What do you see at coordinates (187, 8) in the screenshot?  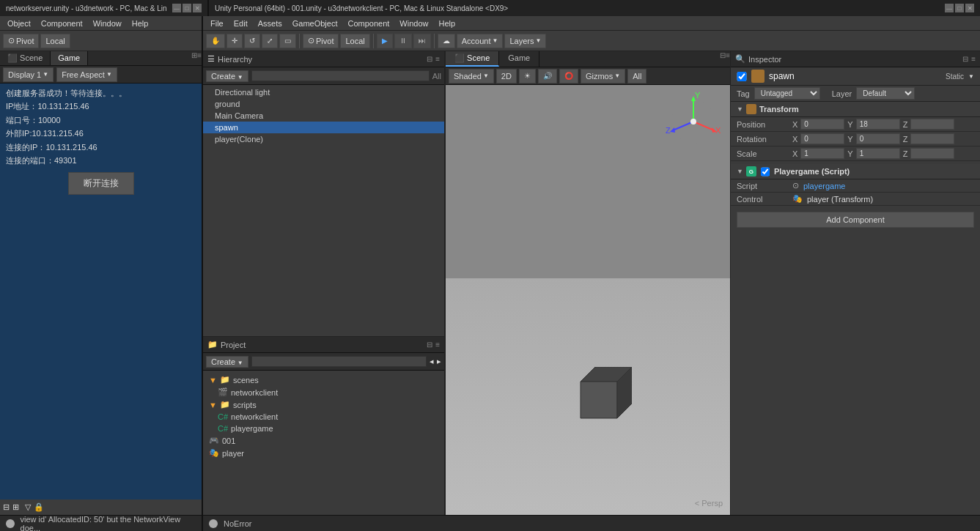 I see `maximize-btn-left: □` at bounding box center [187, 8].